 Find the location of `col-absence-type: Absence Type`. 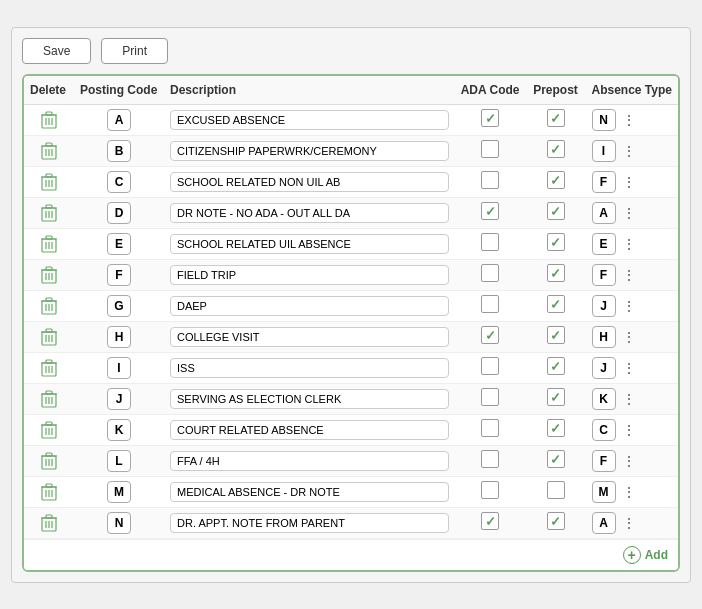

col-absence-type: Absence Type is located at coordinates (632, 90).